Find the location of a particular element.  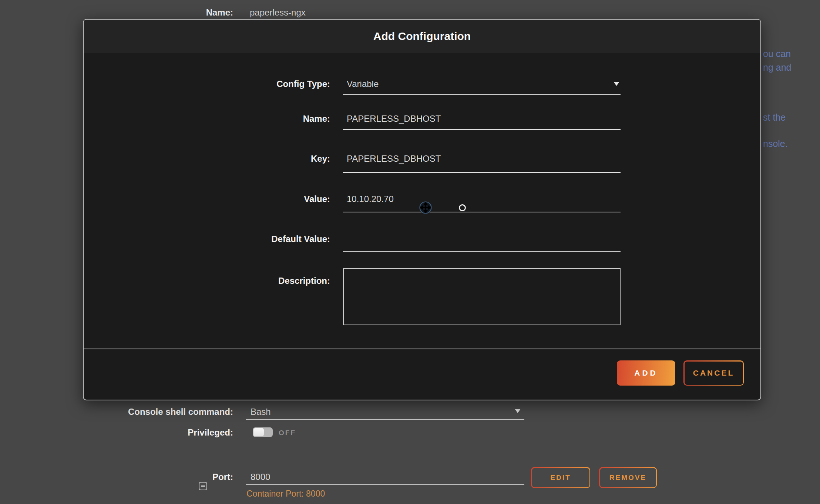

privileged-label: Privileged: is located at coordinates (144, 433).